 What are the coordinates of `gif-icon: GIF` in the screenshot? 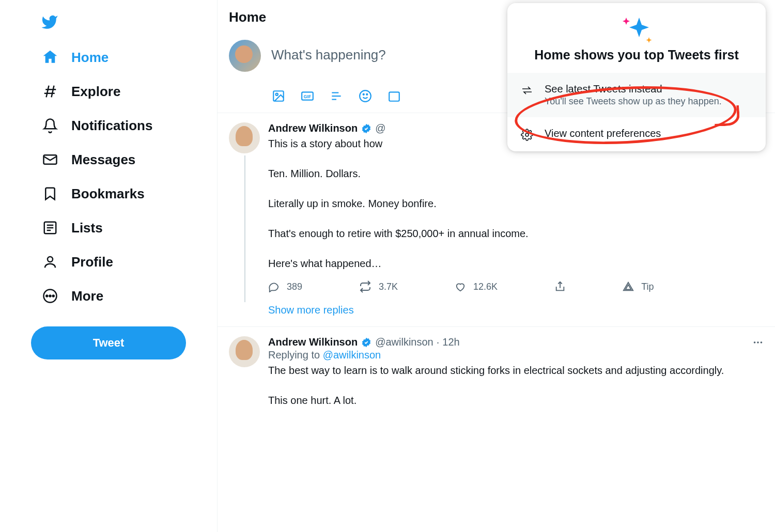 It's located at (307, 96).